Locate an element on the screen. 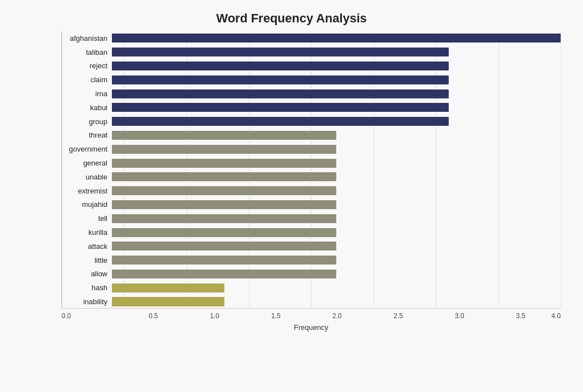 The width and height of the screenshot is (583, 392). bar-row: group is located at coordinates (311, 122).